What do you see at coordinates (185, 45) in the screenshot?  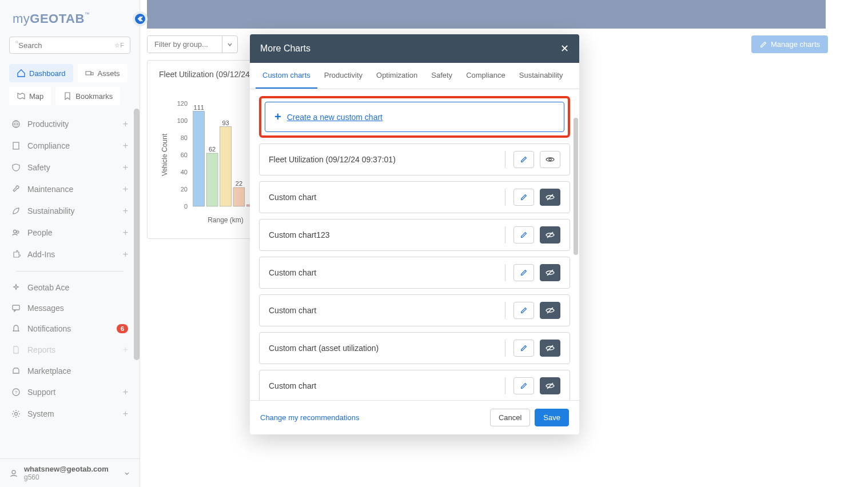 I see `group-filter-input` at bounding box center [185, 45].